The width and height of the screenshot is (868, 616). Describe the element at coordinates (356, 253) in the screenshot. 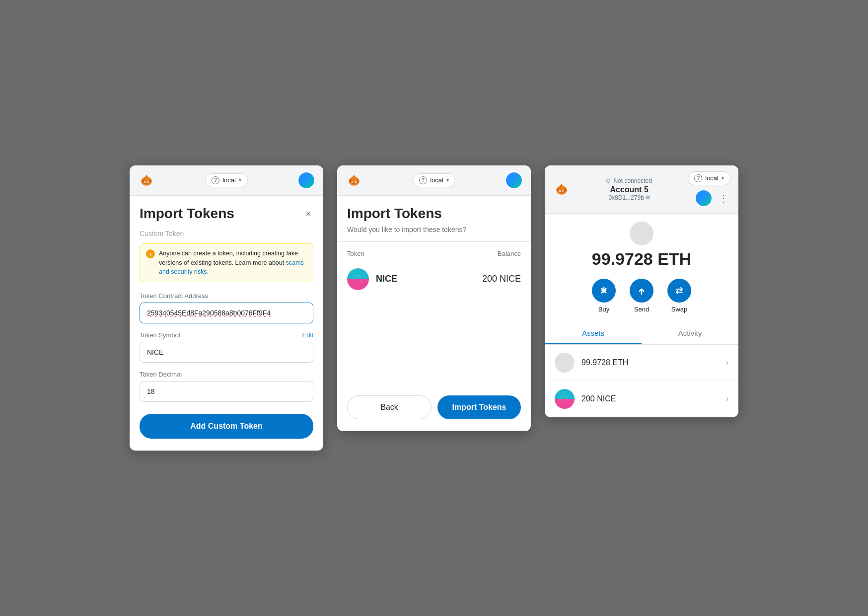

I see `col-token: Token` at that location.